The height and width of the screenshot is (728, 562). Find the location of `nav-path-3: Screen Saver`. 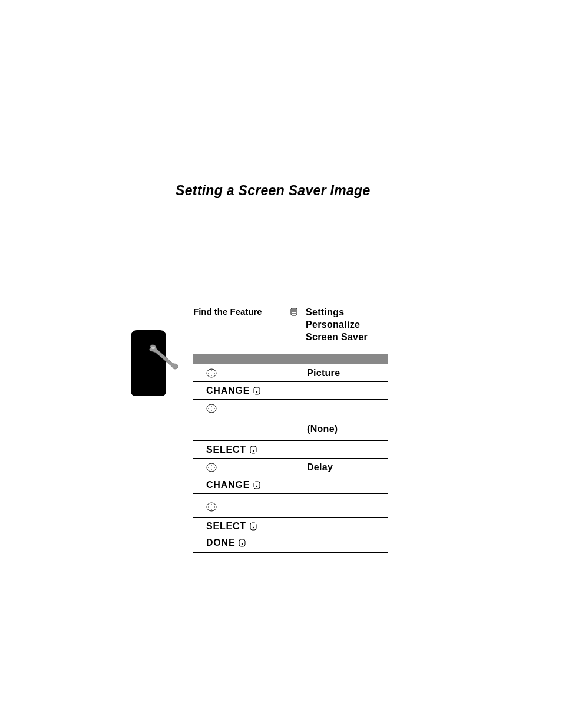

nav-path-3: Screen Saver is located at coordinates (337, 337).